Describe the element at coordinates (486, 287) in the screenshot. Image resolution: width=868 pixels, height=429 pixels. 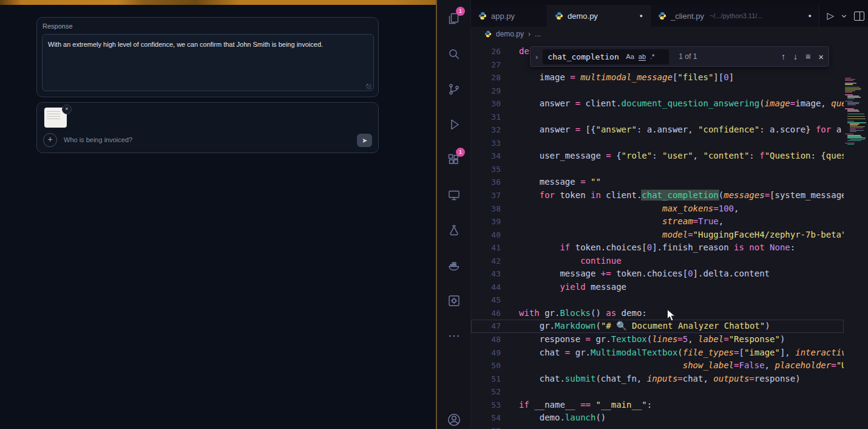
I see `line-number: 44` at that location.